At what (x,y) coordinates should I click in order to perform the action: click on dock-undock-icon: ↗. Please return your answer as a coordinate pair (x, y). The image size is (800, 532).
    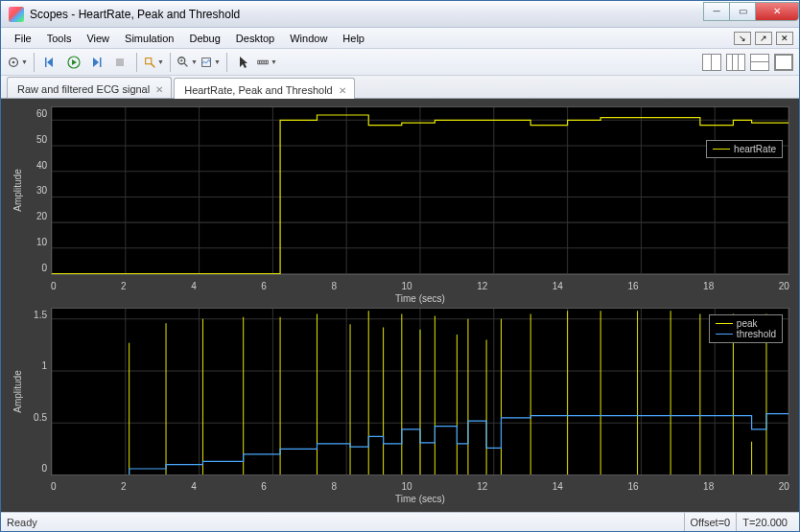
    Looking at the image, I should click on (764, 38).